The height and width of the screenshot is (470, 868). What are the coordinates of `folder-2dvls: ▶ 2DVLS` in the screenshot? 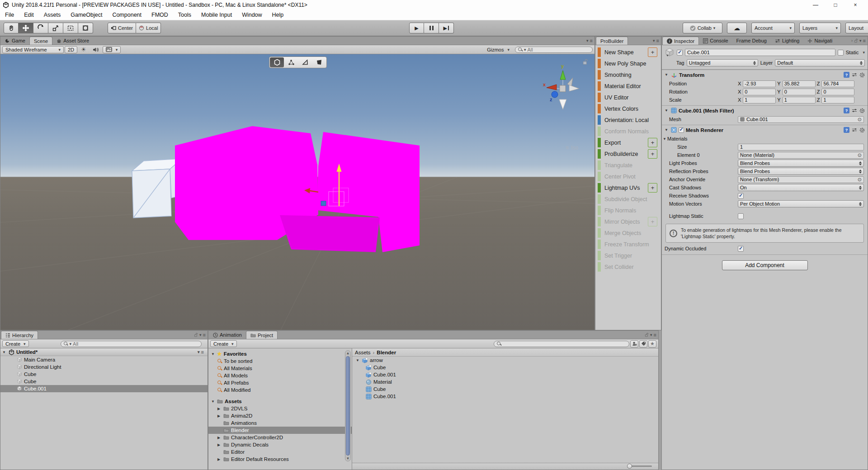 It's located at (280, 409).